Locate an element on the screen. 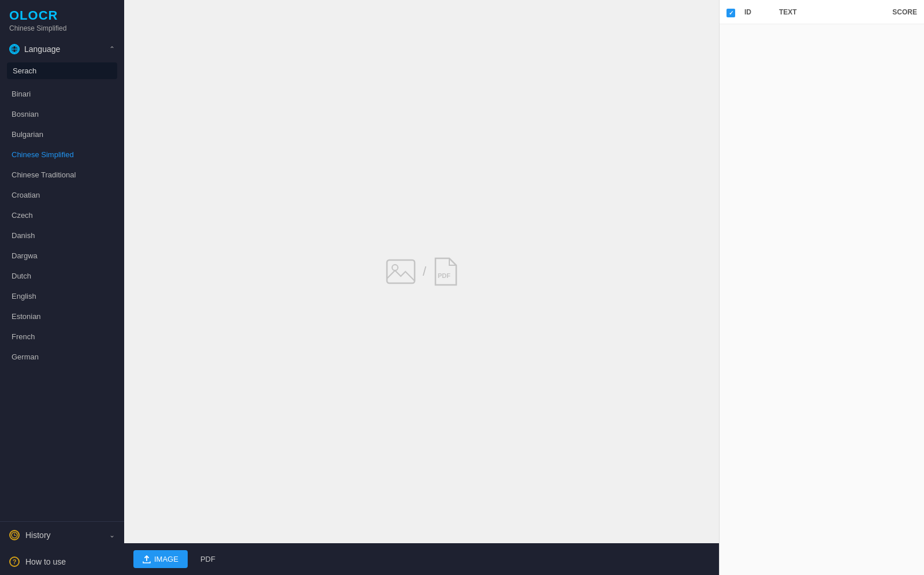  select-all-checkbox is located at coordinates (731, 12).